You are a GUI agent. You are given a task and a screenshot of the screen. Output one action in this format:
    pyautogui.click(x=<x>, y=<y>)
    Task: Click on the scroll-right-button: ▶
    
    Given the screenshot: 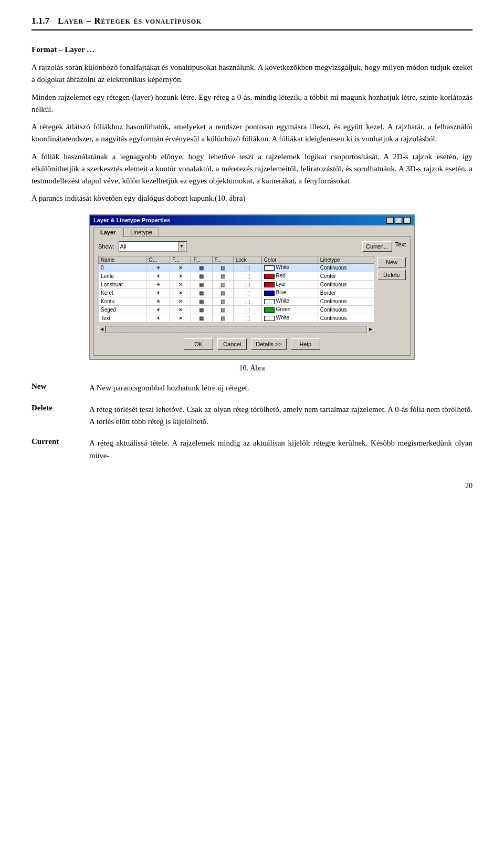 What is the action you would take?
    pyautogui.click(x=371, y=329)
    